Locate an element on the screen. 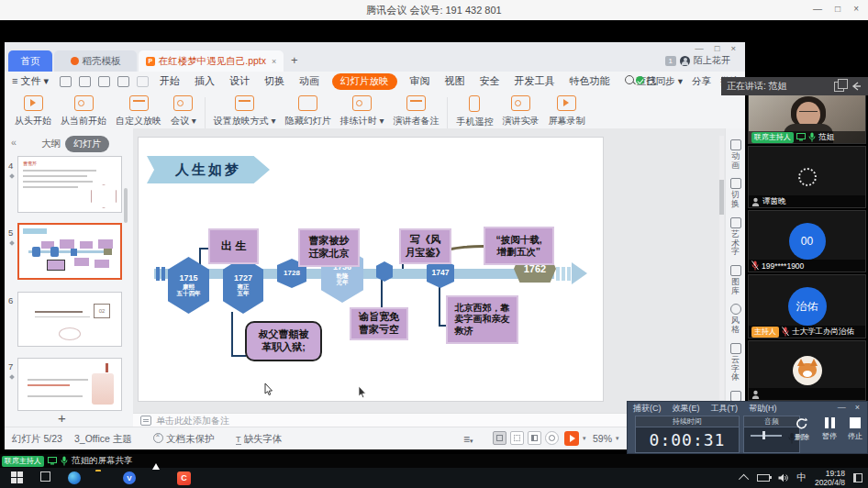 The height and width of the screenshot is (488, 868). protect-status: 文档未保护 is located at coordinates (184, 439).